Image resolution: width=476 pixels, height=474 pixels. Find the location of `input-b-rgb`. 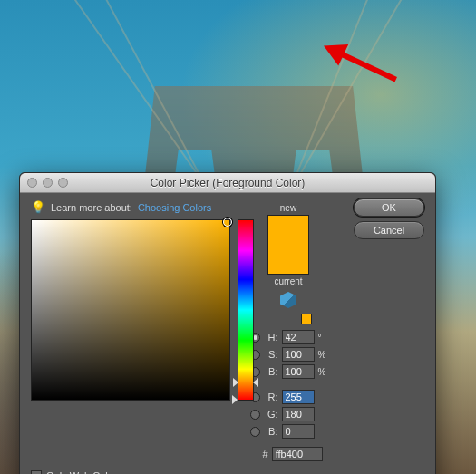

input-b-rgb is located at coordinates (298, 431).